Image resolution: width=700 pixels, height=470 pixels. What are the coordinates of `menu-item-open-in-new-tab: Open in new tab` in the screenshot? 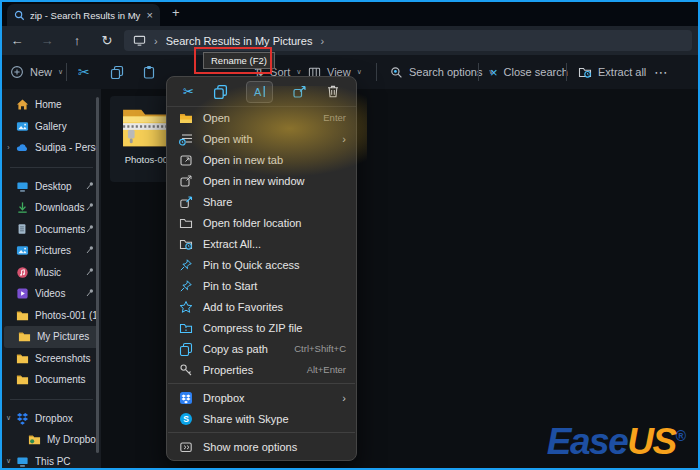 It's located at (262, 160).